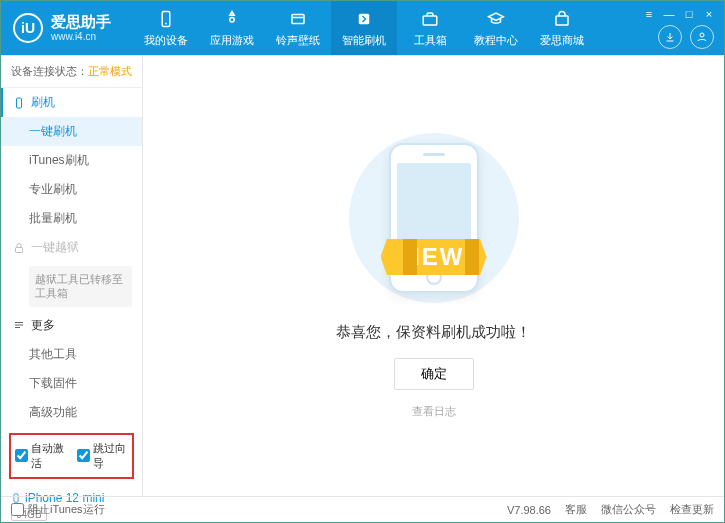  I want to click on toolbox-icon, so click(430, 19).